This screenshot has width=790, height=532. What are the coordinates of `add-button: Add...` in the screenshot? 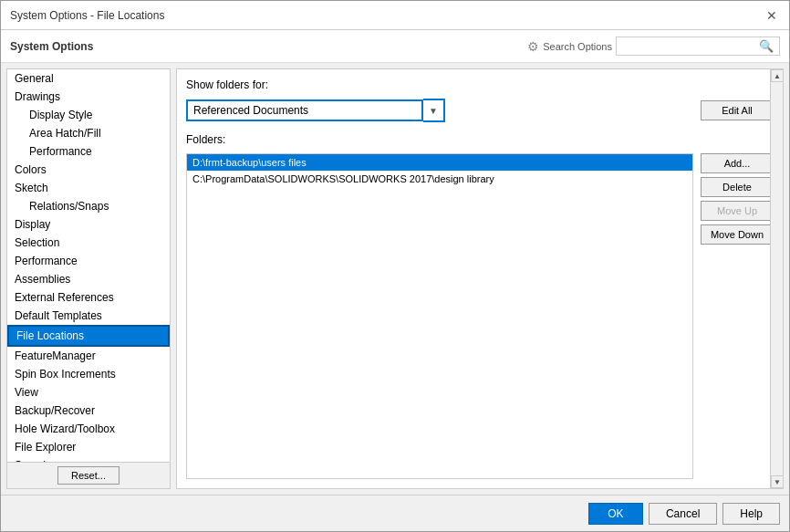 It's located at (737, 163).